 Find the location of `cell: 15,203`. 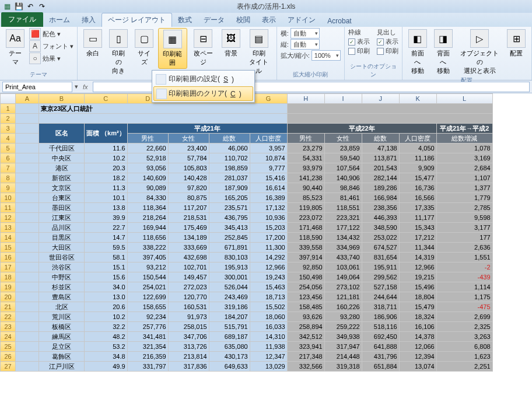

cell: 15,203 is located at coordinates (268, 228).